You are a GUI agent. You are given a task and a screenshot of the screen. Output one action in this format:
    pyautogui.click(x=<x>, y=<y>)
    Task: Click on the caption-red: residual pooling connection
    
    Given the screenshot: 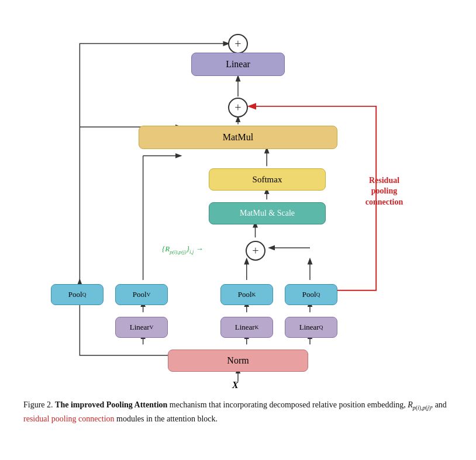 What is the action you would take?
    pyautogui.click(x=69, y=419)
    